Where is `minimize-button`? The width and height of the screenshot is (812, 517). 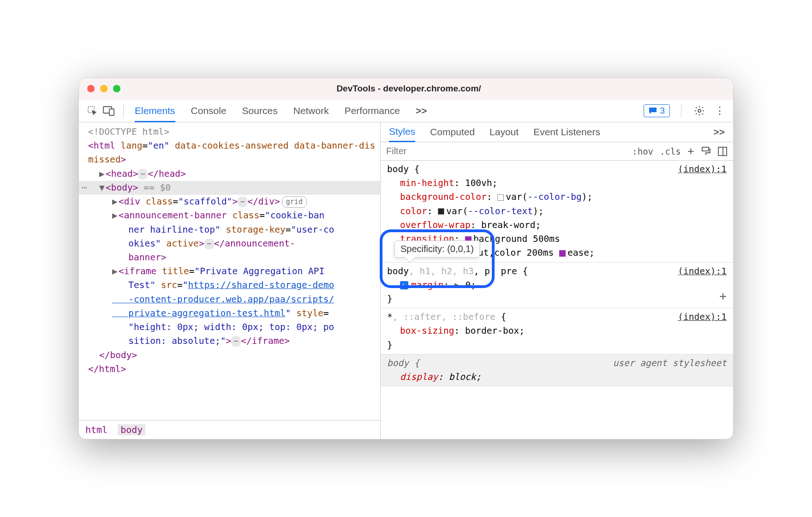
minimize-button is located at coordinates (104, 89).